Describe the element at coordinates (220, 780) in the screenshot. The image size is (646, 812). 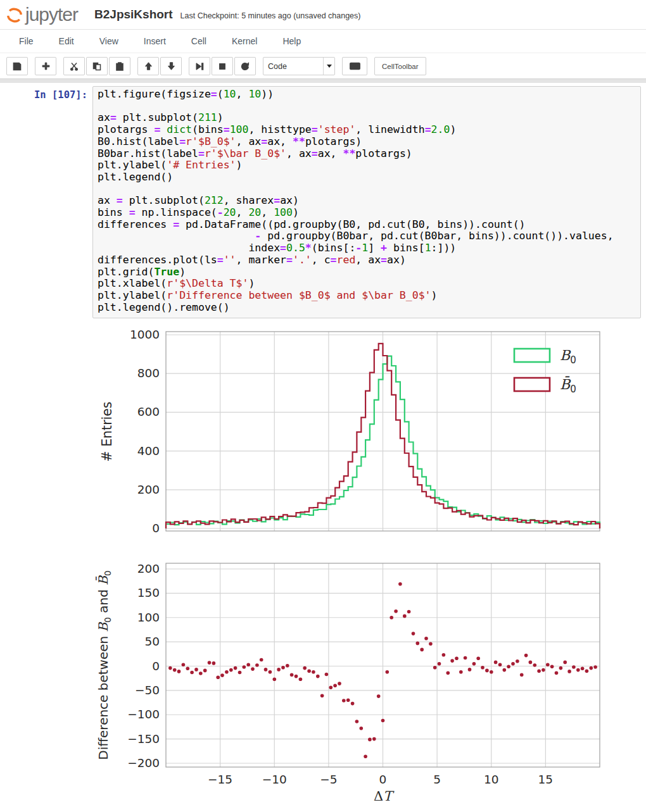
I see `svg-text: −15` at that location.